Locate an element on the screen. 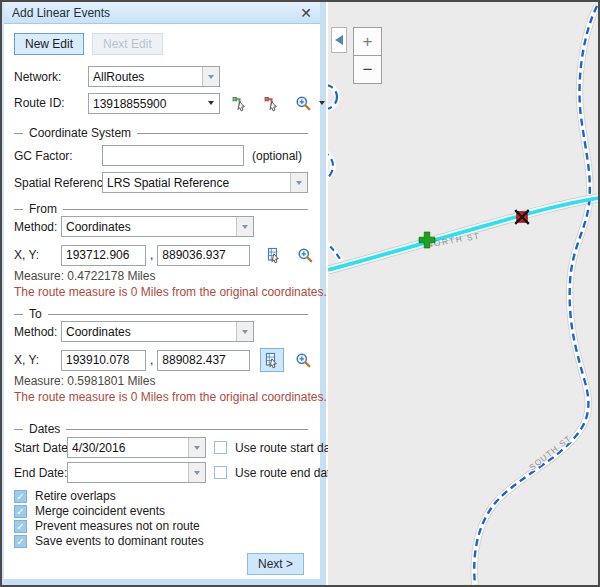 The height and width of the screenshot is (587, 600). to-pick-coordinates-button is located at coordinates (272, 360).